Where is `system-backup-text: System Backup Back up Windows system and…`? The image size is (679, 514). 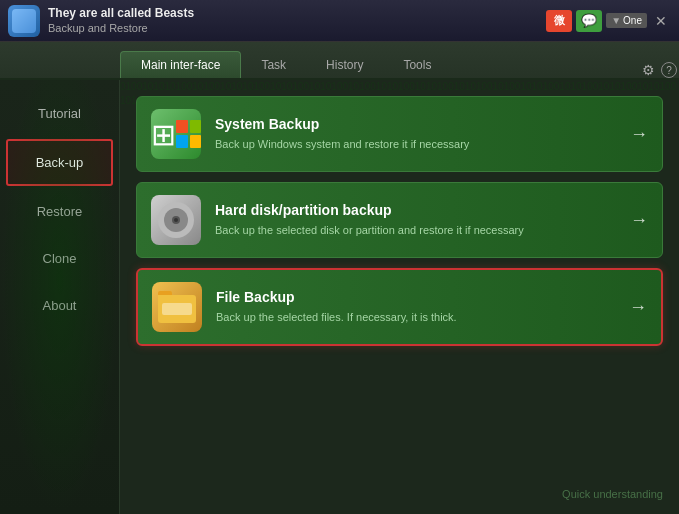
system-backup-text: System Backup Back up Windows system and… is located at coordinates (418, 134).